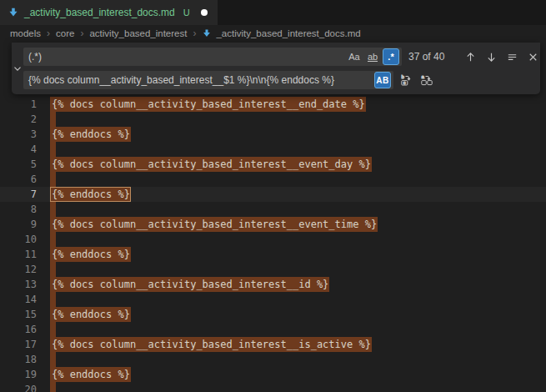  What do you see at coordinates (273, 329) in the screenshot?
I see `code-line: 16` at bounding box center [273, 329].